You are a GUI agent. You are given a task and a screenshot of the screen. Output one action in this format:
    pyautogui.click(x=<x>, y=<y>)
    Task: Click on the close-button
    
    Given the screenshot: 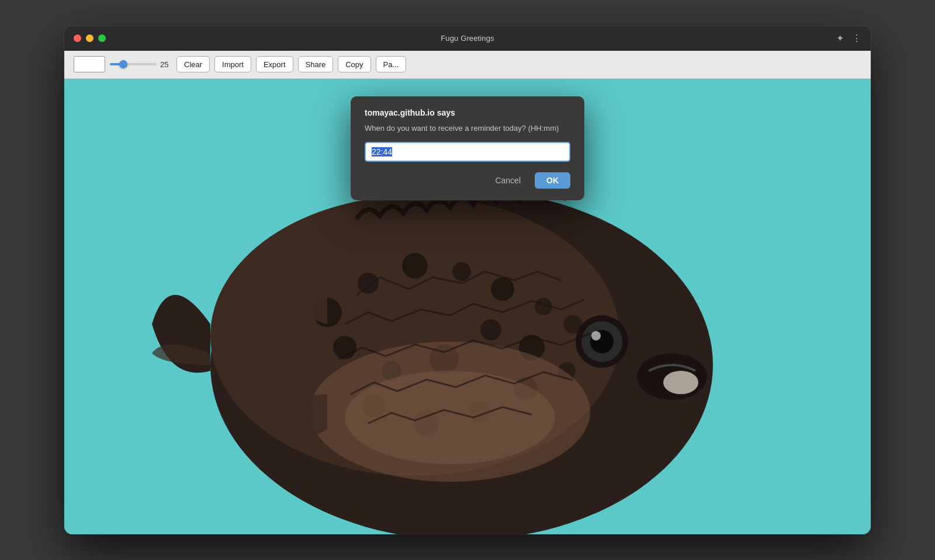 What is the action you would take?
    pyautogui.click(x=77, y=39)
    